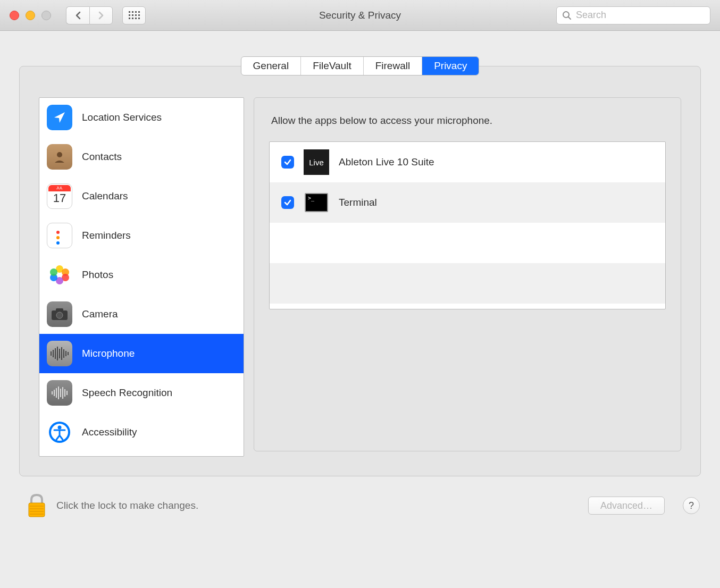 The height and width of the screenshot is (588, 720). What do you see at coordinates (122, 117) in the screenshot?
I see `sidebar-item-label: Location Services` at bounding box center [122, 117].